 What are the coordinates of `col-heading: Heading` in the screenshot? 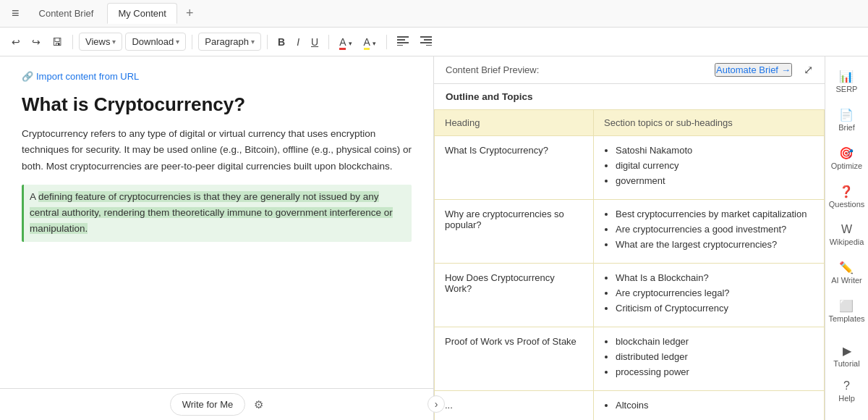 It's located at (514, 123).